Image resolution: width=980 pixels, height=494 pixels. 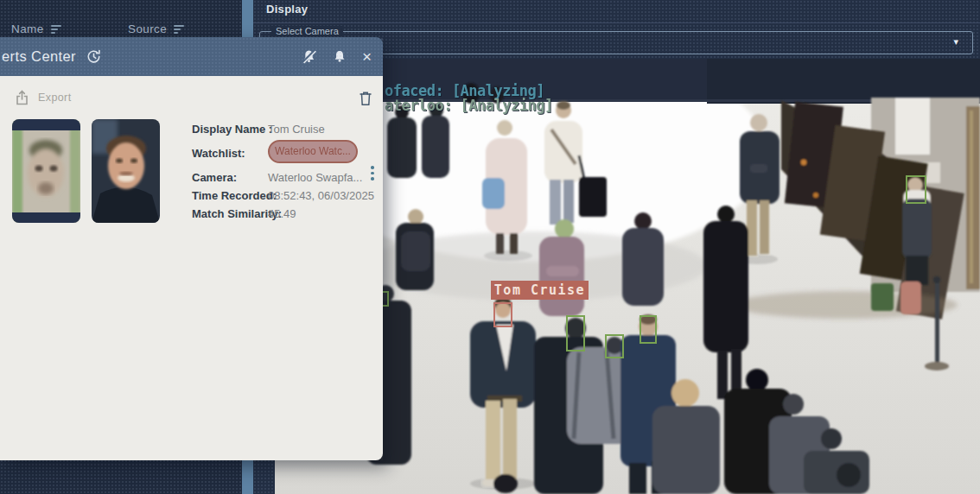 What do you see at coordinates (366, 57) in the screenshot?
I see `close-icon: ×` at bounding box center [366, 57].